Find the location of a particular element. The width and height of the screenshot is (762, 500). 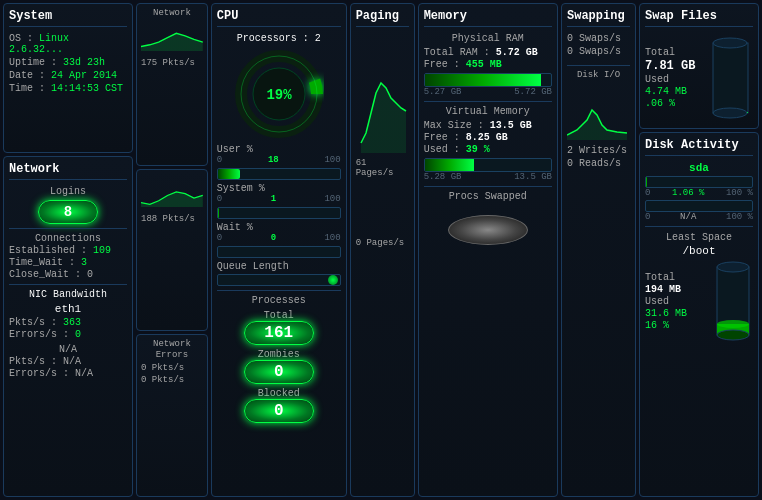

queue-bar is located at coordinates (279, 280).